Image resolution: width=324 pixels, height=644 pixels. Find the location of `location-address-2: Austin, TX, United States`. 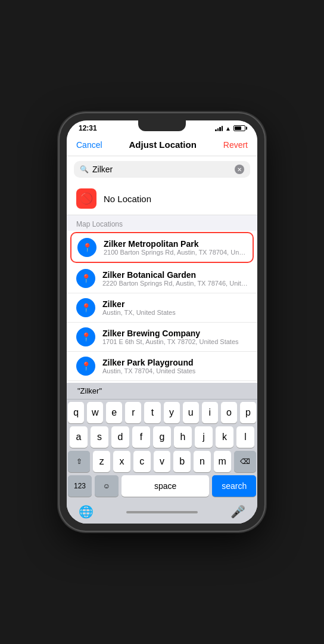

location-address-2: Austin, TX, United States is located at coordinates (175, 312).